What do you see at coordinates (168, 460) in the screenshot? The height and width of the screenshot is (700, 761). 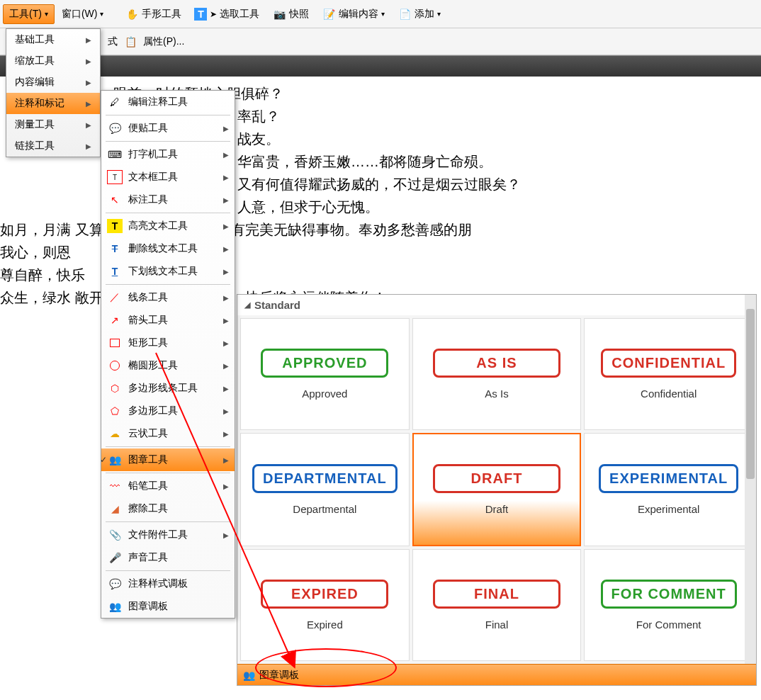 I see `sub-stamp: ✓👥图章工具▶` at bounding box center [168, 460].